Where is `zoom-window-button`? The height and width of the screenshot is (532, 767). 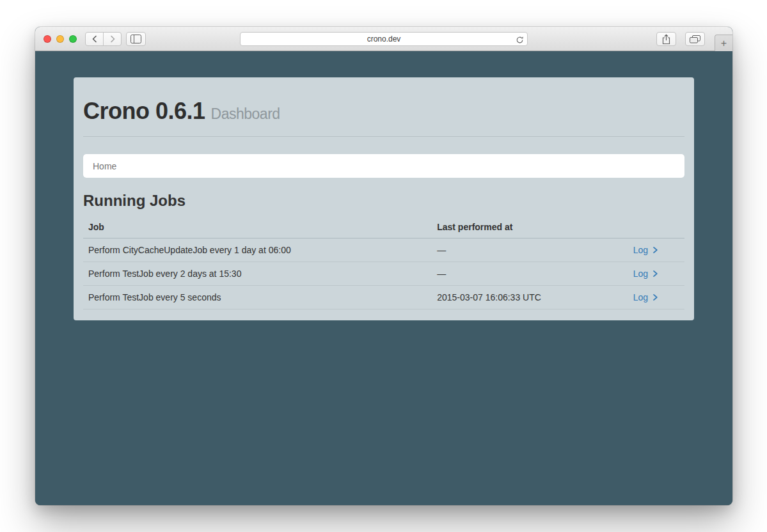 zoom-window-button is located at coordinates (73, 39).